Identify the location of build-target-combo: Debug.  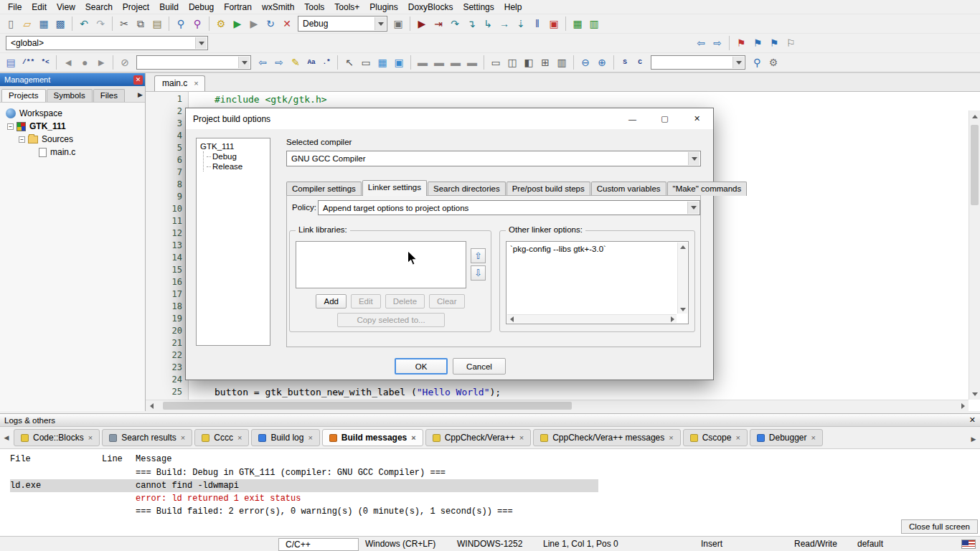
(343, 24).